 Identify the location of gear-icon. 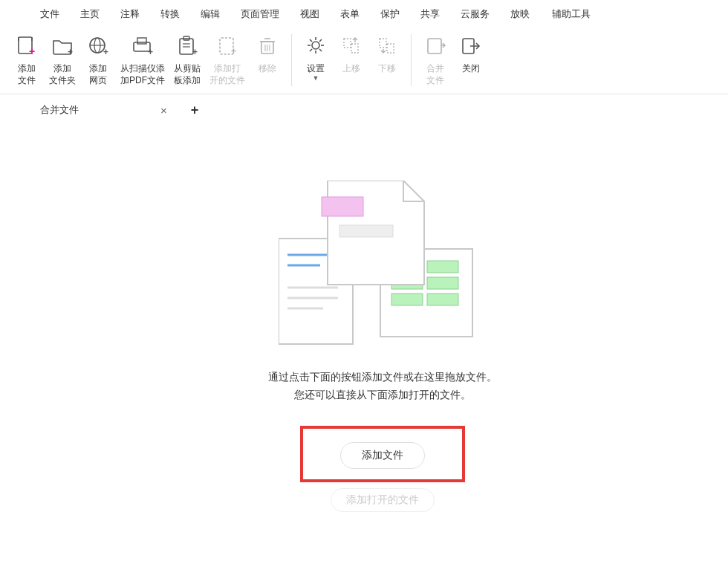
(316, 46).